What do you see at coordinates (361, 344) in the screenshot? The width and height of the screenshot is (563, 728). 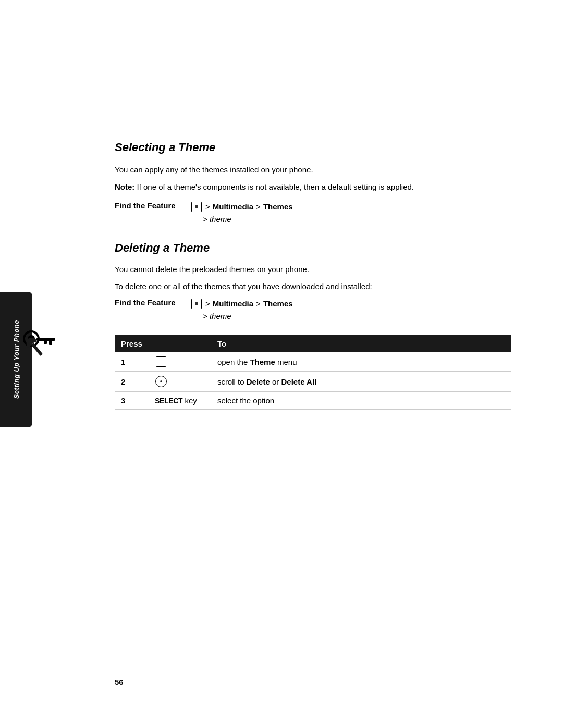 I see `col-to-header: To` at bounding box center [361, 344].